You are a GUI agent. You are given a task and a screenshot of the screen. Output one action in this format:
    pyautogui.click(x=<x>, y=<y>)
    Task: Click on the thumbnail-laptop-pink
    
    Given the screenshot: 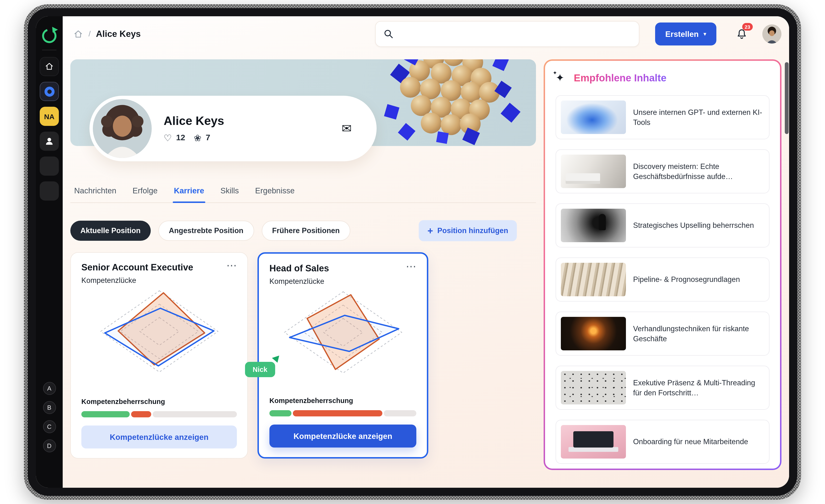 What is the action you would take?
    pyautogui.click(x=593, y=442)
    